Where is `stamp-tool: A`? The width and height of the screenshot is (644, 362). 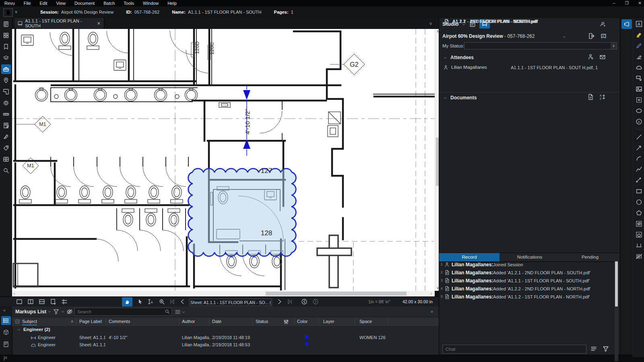 stamp-tool: A is located at coordinates (639, 121).